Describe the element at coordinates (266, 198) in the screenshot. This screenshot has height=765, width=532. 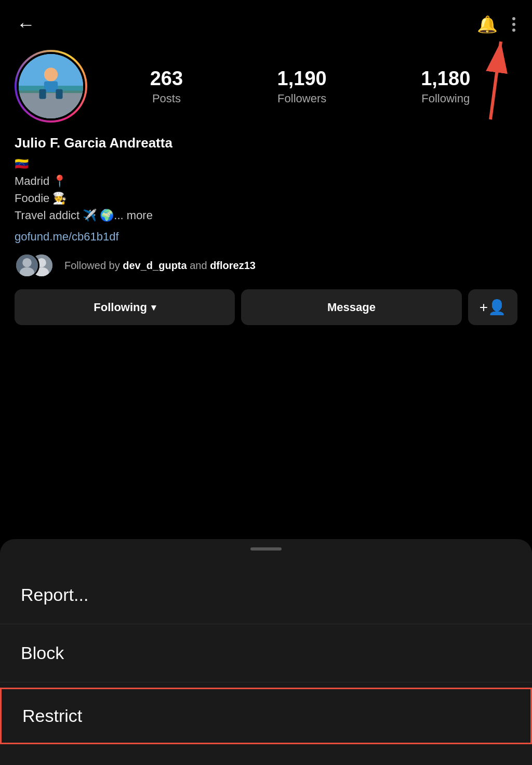
I see `bio-line3: Foodie 🧑‍🍳` at that location.